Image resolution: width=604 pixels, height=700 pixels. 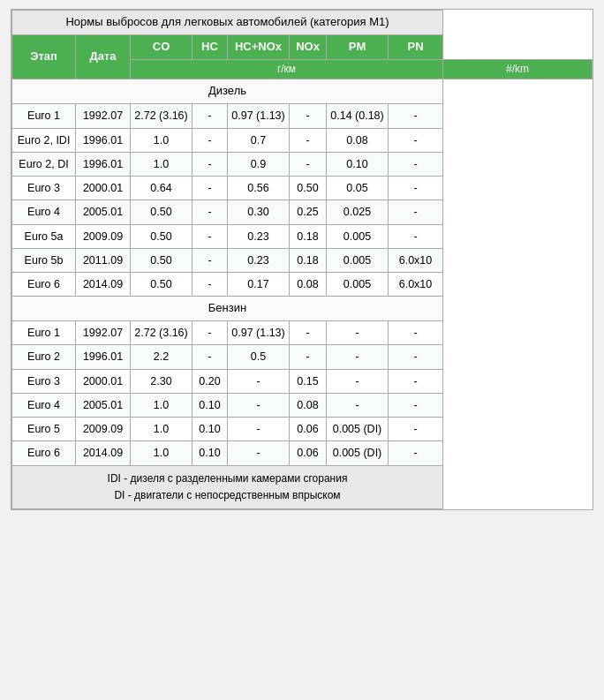 I want to click on header-hcnox: HC+NOx, so click(x=259, y=47).